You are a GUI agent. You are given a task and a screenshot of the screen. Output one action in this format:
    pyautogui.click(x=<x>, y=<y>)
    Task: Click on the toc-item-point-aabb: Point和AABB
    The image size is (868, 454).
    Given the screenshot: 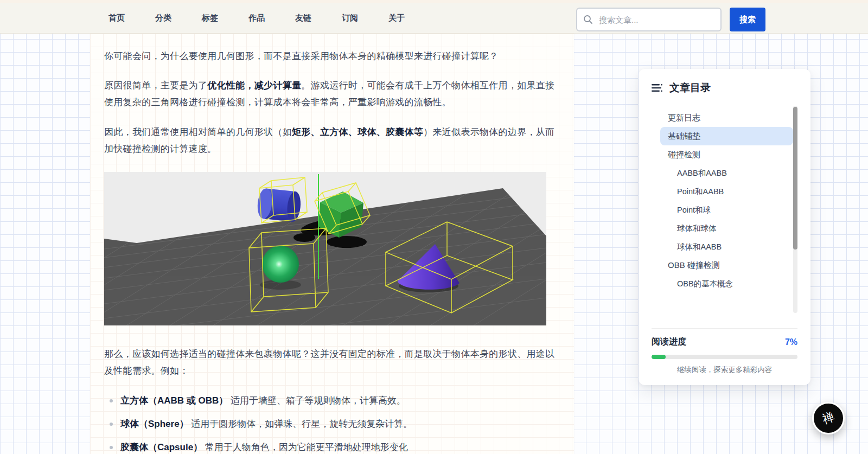 What is the action you would take?
    pyautogui.click(x=727, y=191)
    